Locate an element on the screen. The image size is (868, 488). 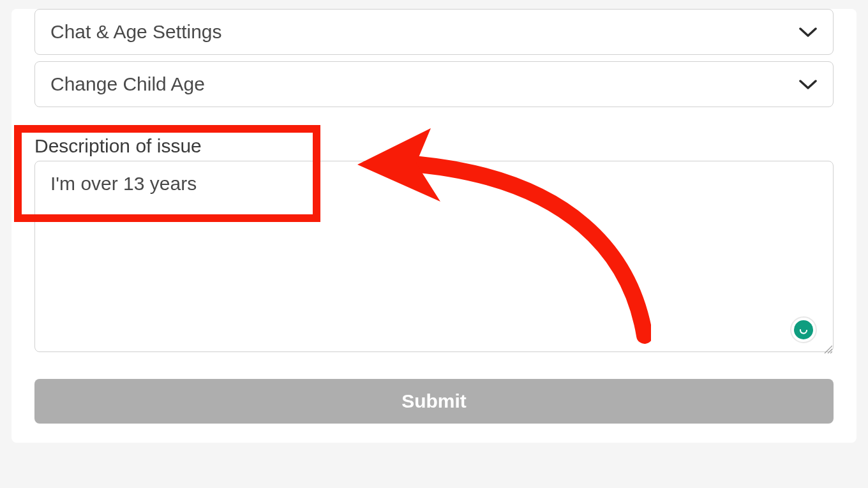
description-of-issue-label: Description of issue is located at coordinates (434, 146).